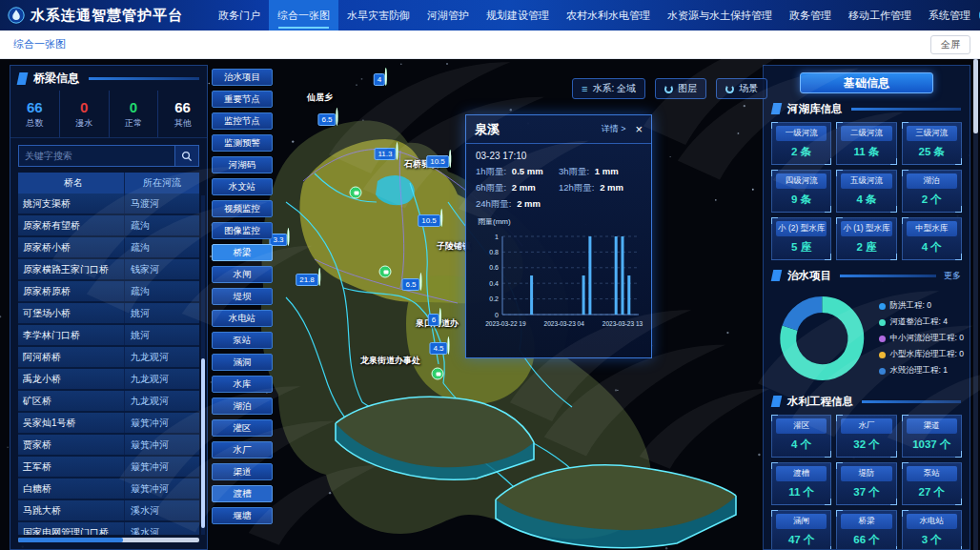  What do you see at coordinates (242, 121) in the screenshot?
I see `layer-menu-item: 监控节点` at bounding box center [242, 121].